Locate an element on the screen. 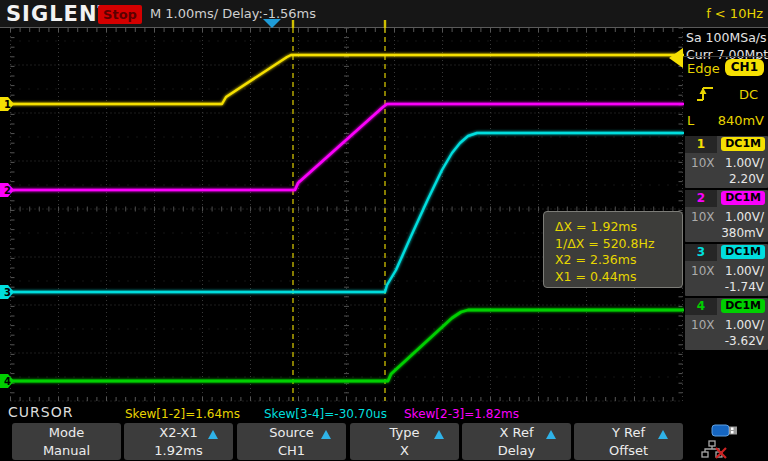 Image resolution: width=768 pixels, height=461 pixels. skew-2-3-readout: Skew[2-3]=1.82ms is located at coordinates (462, 414).